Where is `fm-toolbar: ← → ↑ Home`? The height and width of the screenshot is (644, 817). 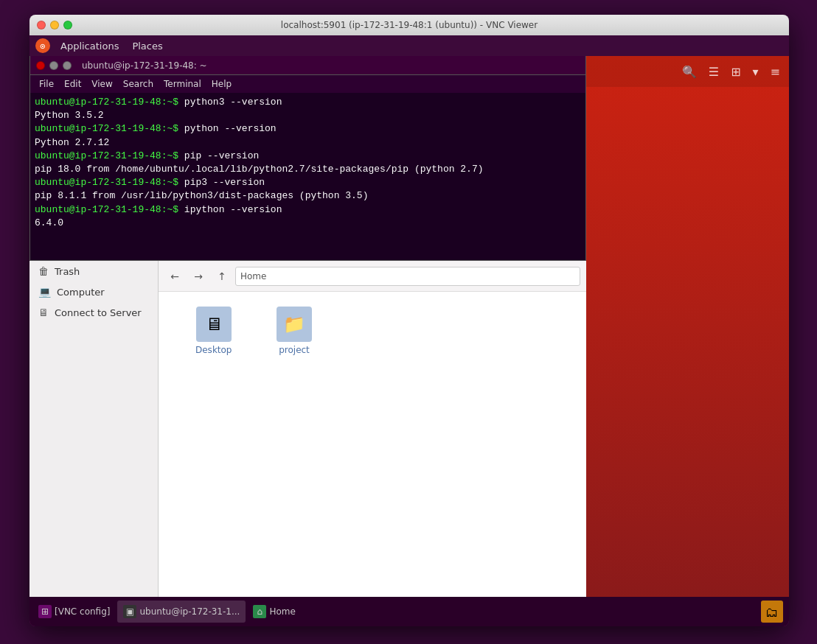
fm-toolbar: ← → ↑ Home is located at coordinates (372, 276).